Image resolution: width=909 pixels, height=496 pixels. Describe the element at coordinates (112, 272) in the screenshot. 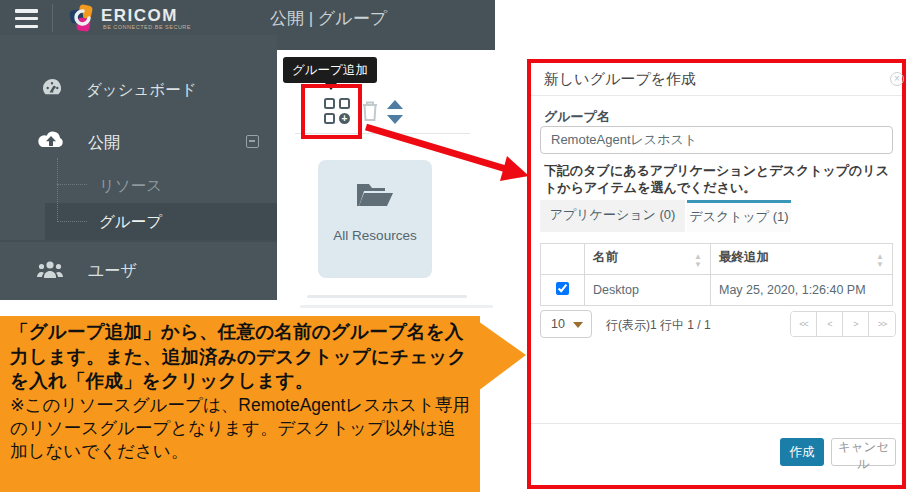

I see `sidebar-item-users: ユーザ` at that location.